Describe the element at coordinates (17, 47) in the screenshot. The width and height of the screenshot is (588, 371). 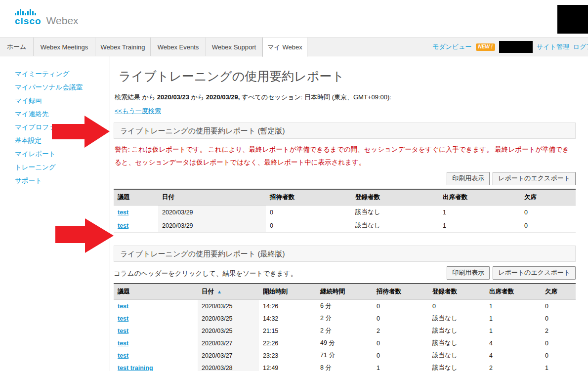
I see `tab-home: ホーム` at that location.